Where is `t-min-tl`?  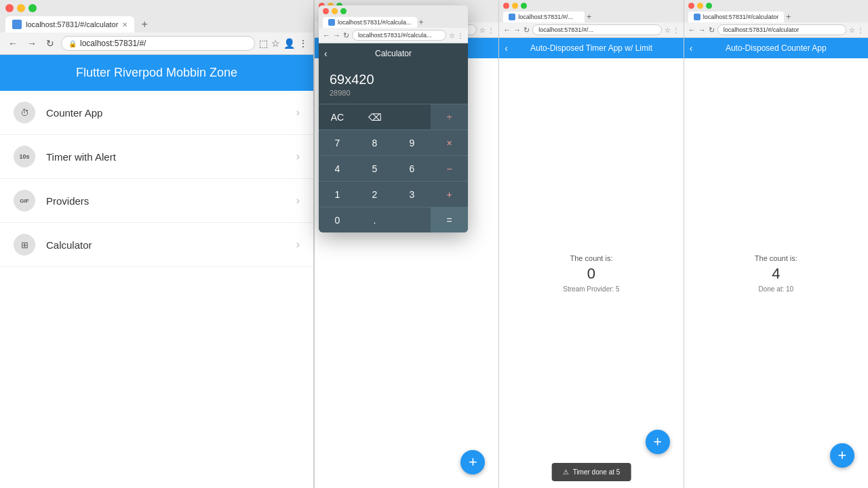
t-min-tl is located at coordinates (515, 5).